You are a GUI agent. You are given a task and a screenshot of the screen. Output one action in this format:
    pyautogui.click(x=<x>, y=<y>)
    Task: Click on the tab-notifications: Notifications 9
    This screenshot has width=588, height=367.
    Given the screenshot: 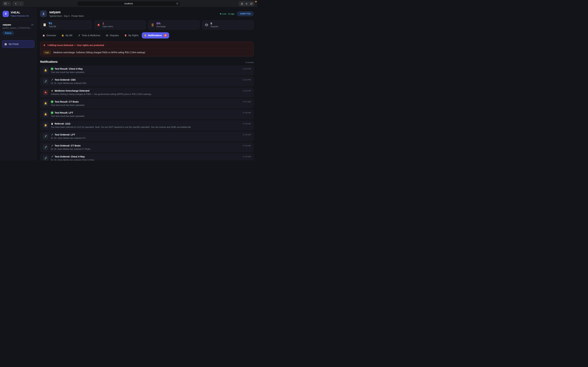 What is the action you would take?
    pyautogui.click(x=156, y=35)
    